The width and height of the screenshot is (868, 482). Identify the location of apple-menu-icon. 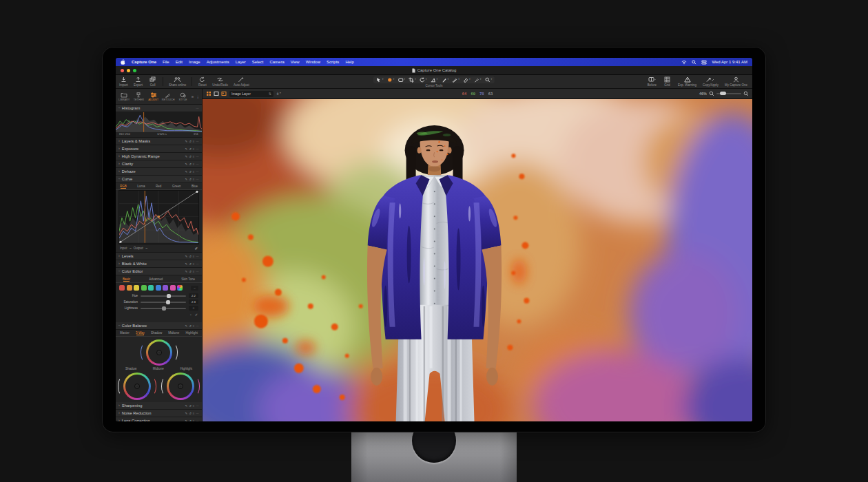
(123, 62).